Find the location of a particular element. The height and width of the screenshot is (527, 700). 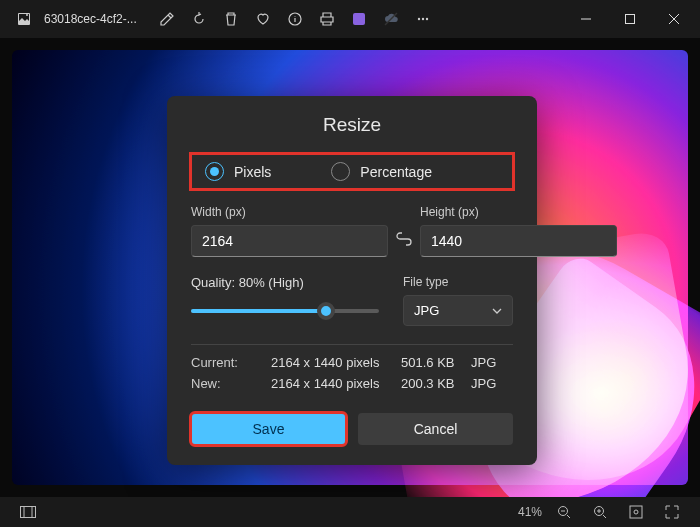

width-input is located at coordinates (290, 241).